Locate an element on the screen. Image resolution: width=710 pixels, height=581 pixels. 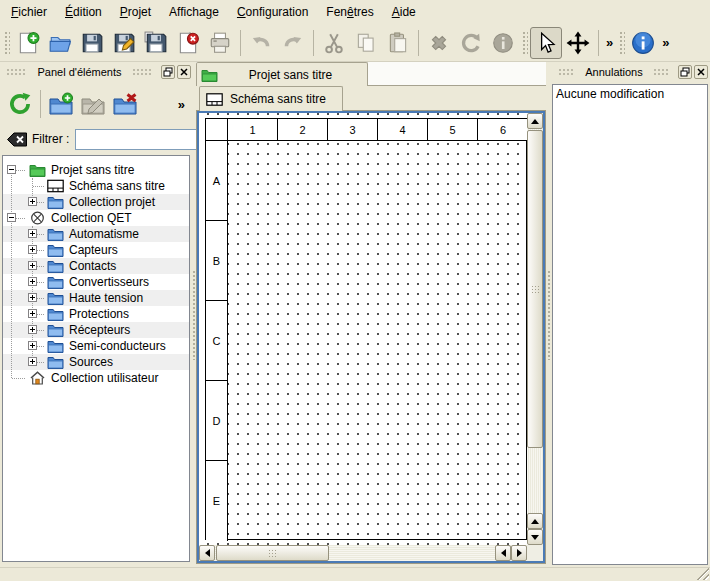
tree-item-capteurs: Capteurs is located at coordinates (96, 250).